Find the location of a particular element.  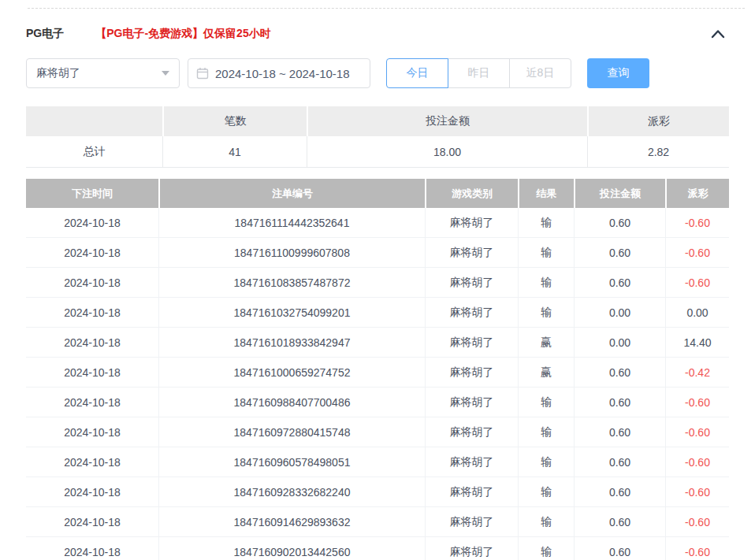

order-no-cell: 1847160914629893632 is located at coordinates (292, 522).